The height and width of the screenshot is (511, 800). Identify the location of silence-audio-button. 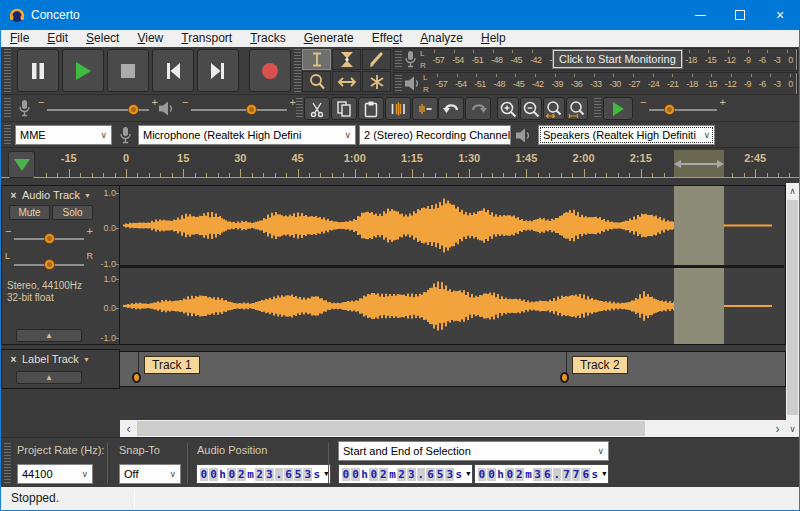
(425, 108).